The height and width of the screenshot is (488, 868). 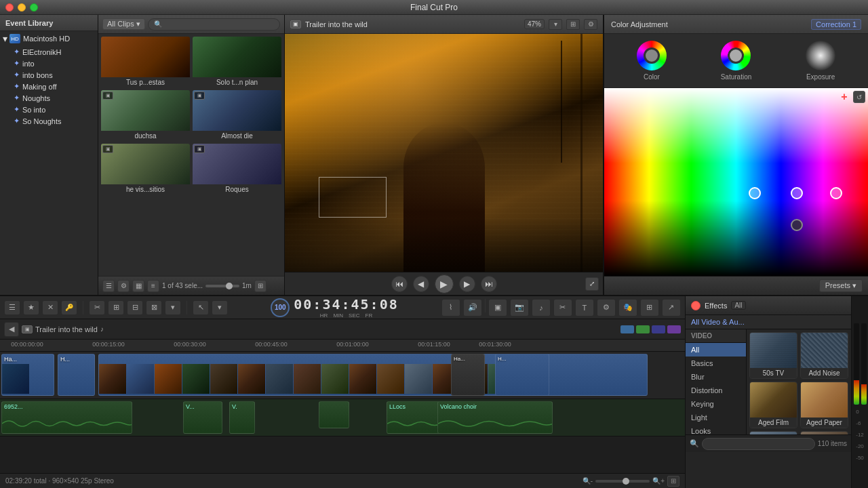 What do you see at coordinates (260, 286) in the screenshot?
I see `clip-zoom-fit: ⊞` at bounding box center [260, 286].